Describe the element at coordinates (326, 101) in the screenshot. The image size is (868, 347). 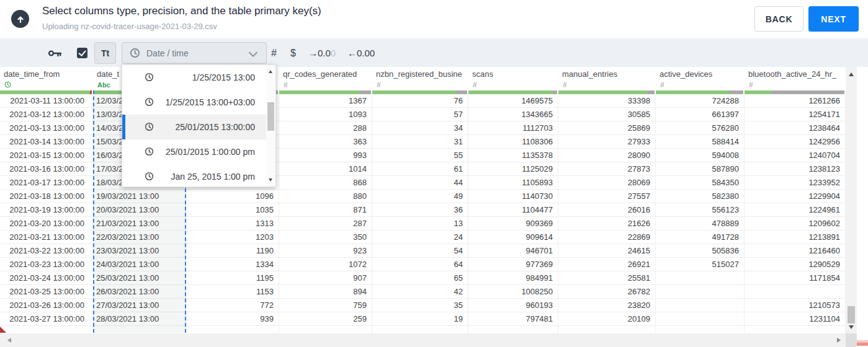
I see `table-cell: 1367` at that location.